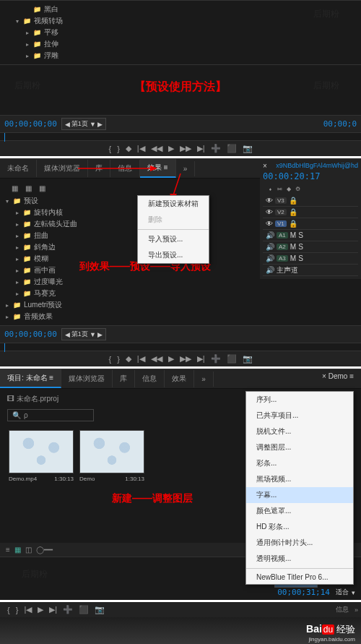 The image size is (361, 644). Describe the element at coordinates (61, 282) in the screenshot. I see `tree-item: ▸📁过度曝光` at that location.